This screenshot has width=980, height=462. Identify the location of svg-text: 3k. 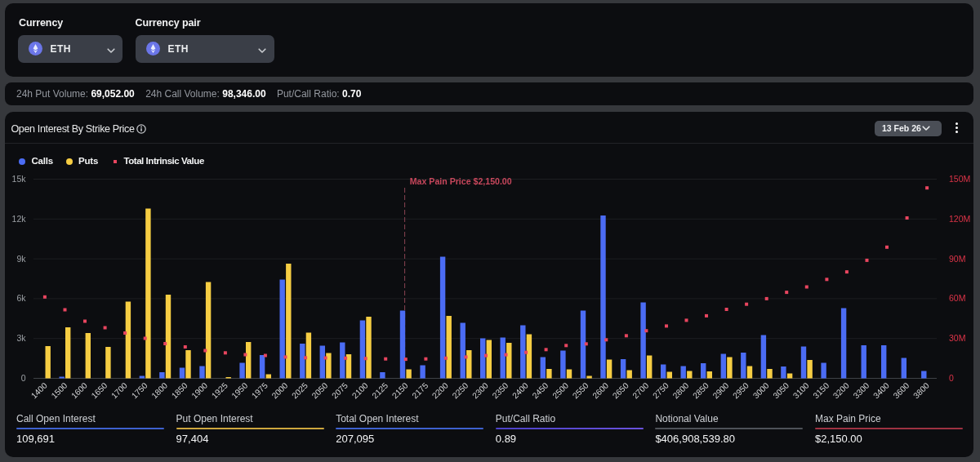
(21, 338).